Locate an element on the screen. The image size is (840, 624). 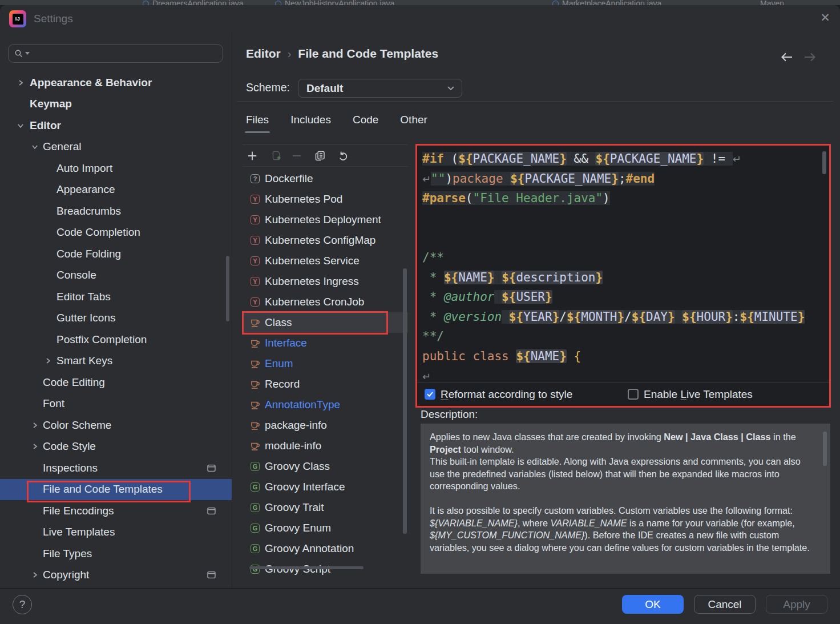
template-item-kubernetes-pod: YKubernetes Pod is located at coordinates (325, 199).